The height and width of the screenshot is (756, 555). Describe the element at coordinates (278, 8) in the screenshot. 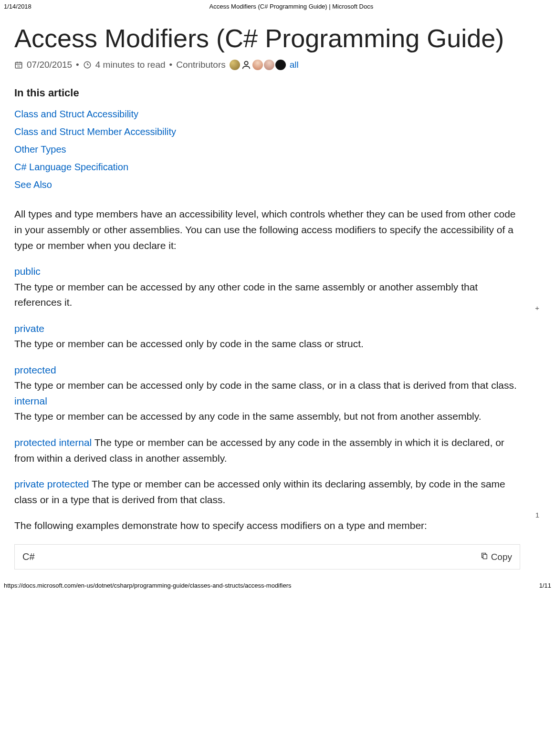

I see `print-header: 1/14/2018 Access Modifiers (C# Programmi…` at that location.